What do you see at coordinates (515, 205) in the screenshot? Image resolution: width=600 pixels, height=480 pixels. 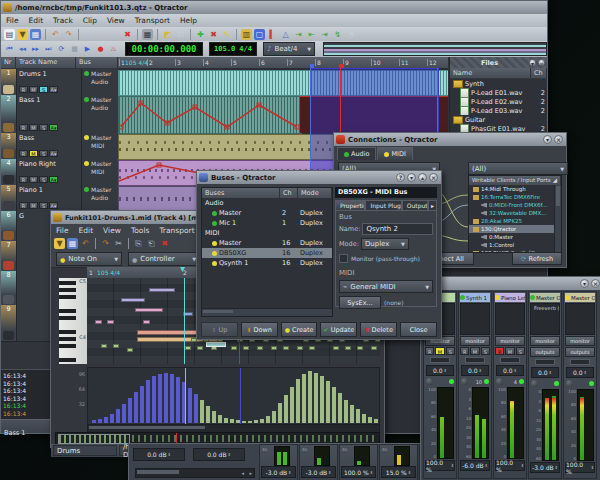 I see `connection-node: 0:MIDI-Front DMX6f...` at bounding box center [515, 205].